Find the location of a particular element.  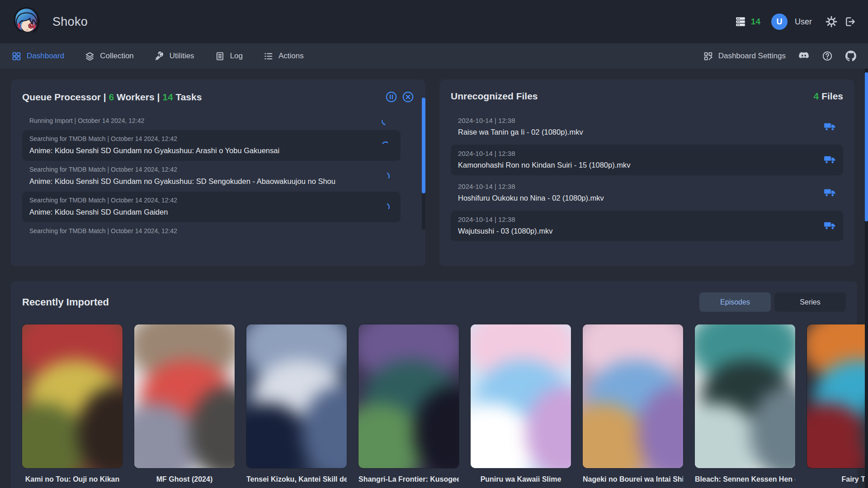

queue-scrollbar is located at coordinates (424, 164).